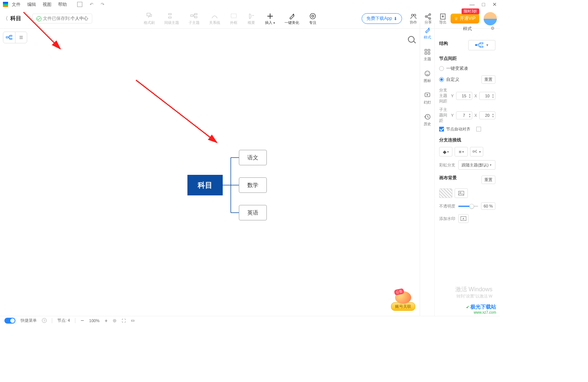 This screenshot has width=588, height=382. What do you see at coordinates (427, 76) in the screenshot?
I see `tab-icon: 图标` at bounding box center [427, 76].